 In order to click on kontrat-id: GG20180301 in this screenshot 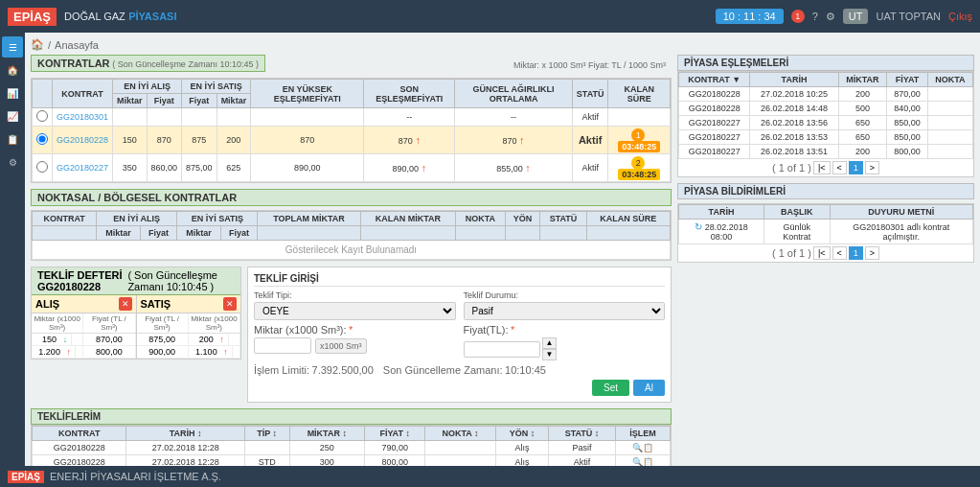, I will do `click(82, 117)`.